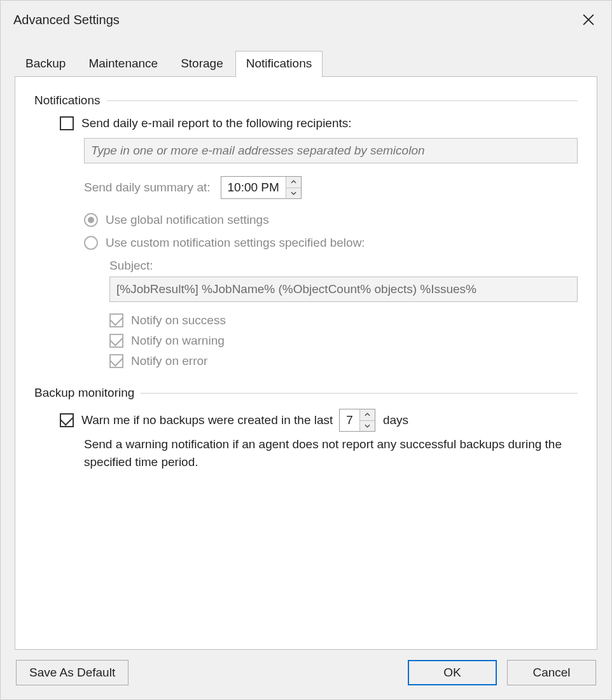  Describe the element at coordinates (116, 361) in the screenshot. I see `checkbox-notify-error` at that location.